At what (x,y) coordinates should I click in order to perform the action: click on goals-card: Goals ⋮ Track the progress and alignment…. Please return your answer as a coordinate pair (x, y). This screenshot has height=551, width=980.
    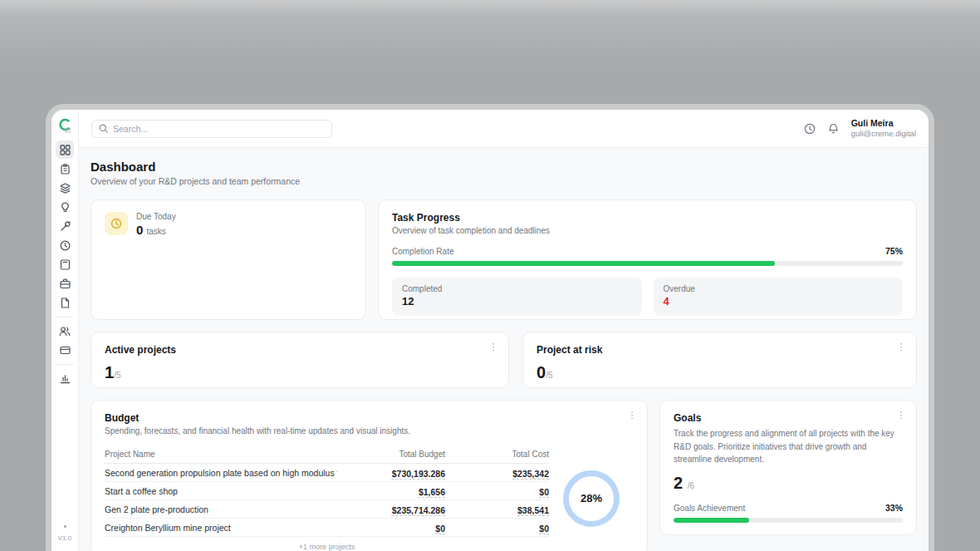
    Looking at the image, I should click on (788, 467).